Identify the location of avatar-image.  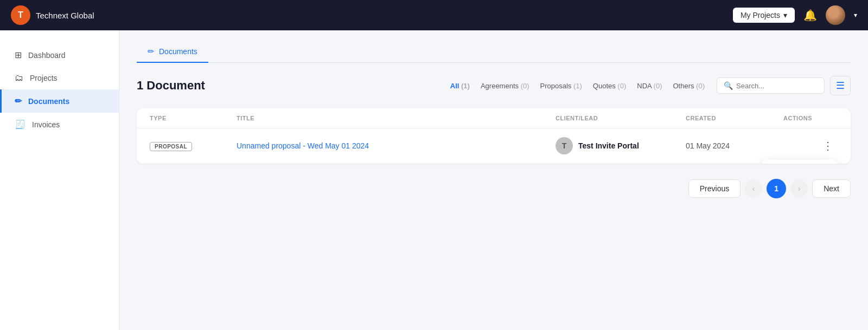
(835, 15).